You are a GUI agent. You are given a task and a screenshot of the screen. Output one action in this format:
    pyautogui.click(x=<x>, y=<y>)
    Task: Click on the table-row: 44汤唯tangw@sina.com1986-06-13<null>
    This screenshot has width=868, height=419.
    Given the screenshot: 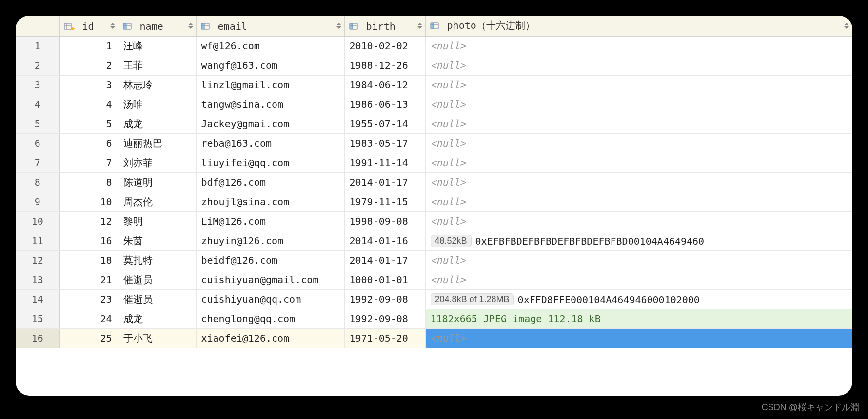 What is the action you would take?
    pyautogui.click(x=434, y=104)
    